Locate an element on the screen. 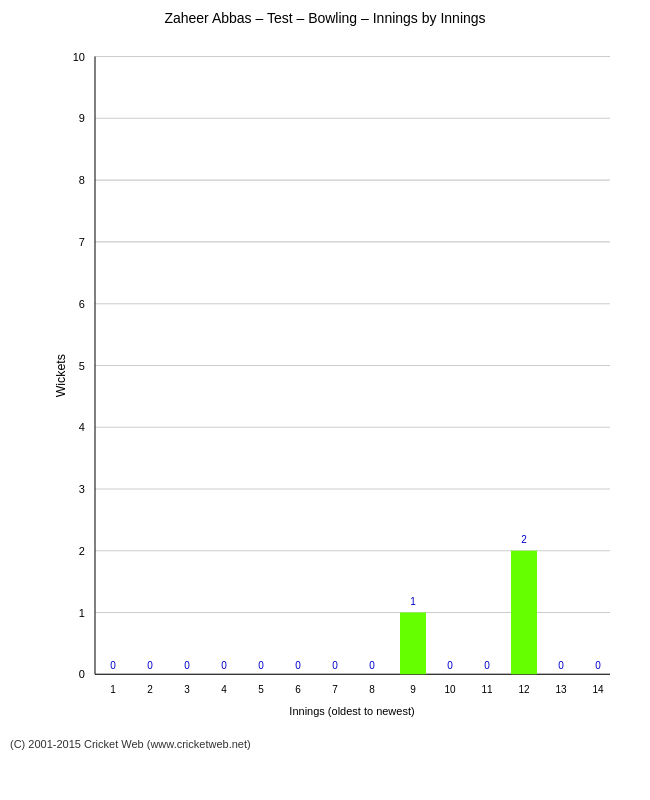 The width and height of the screenshot is (650, 800). svg-text: Innings (oldest to newest) is located at coordinates (352, 711).